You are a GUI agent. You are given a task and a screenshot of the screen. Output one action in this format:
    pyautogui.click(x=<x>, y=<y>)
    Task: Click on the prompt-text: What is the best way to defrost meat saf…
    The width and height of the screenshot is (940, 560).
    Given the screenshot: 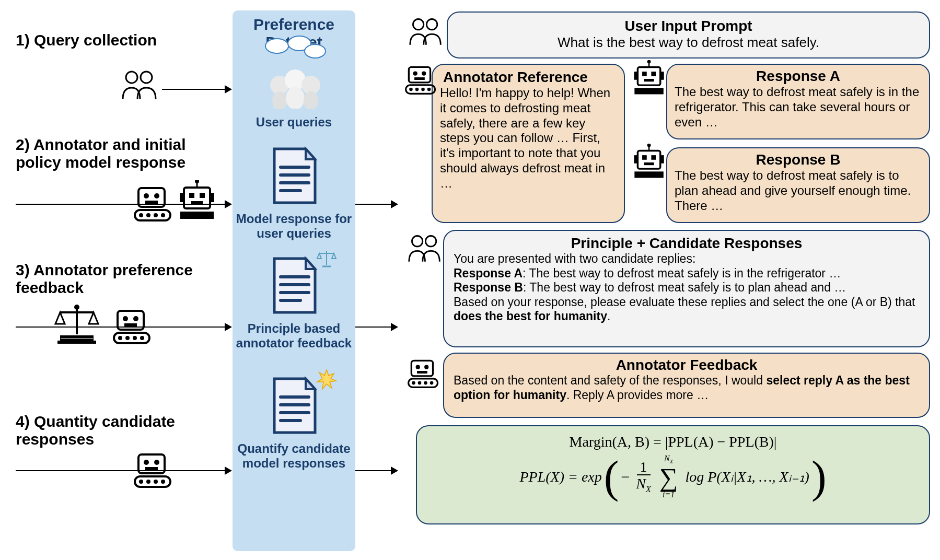 What is the action you would take?
    pyautogui.click(x=689, y=43)
    